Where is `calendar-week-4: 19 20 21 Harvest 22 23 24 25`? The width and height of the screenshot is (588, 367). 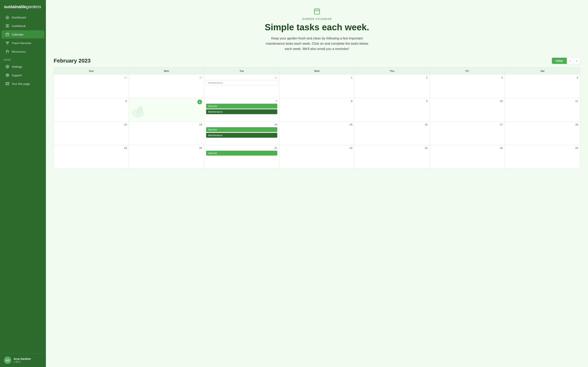
calendar-week-4: 19 20 21 Harvest 22 23 24 25 is located at coordinates (317, 157).